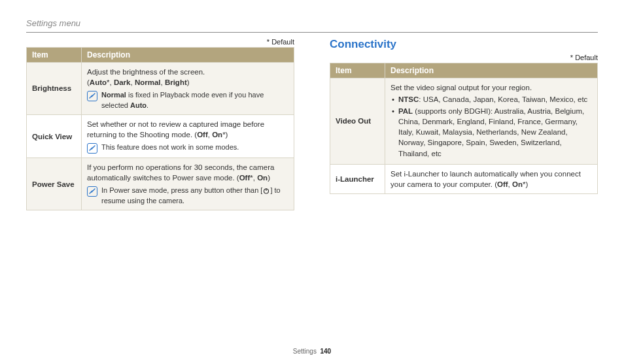 This screenshot has width=624, height=364. I want to click on page-number: 140, so click(326, 352).